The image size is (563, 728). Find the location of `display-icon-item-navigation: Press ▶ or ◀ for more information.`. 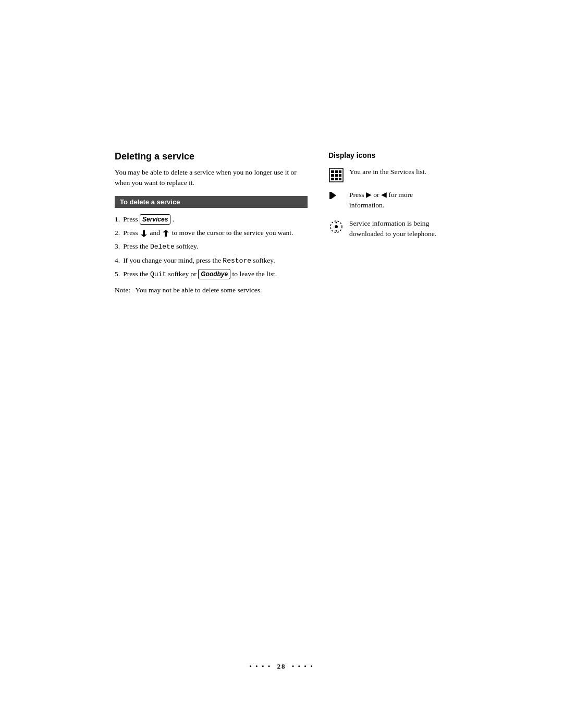

display-icon-item-navigation: Press ▶ or ◀ for more information. is located at coordinates (388, 200).